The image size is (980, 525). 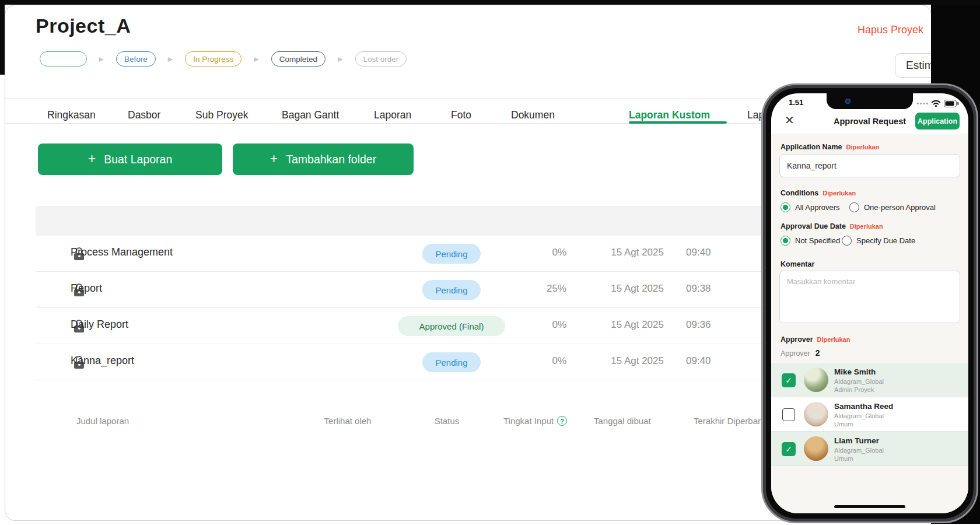 What do you see at coordinates (951, 104) in the screenshot?
I see `battery-icon` at bounding box center [951, 104].